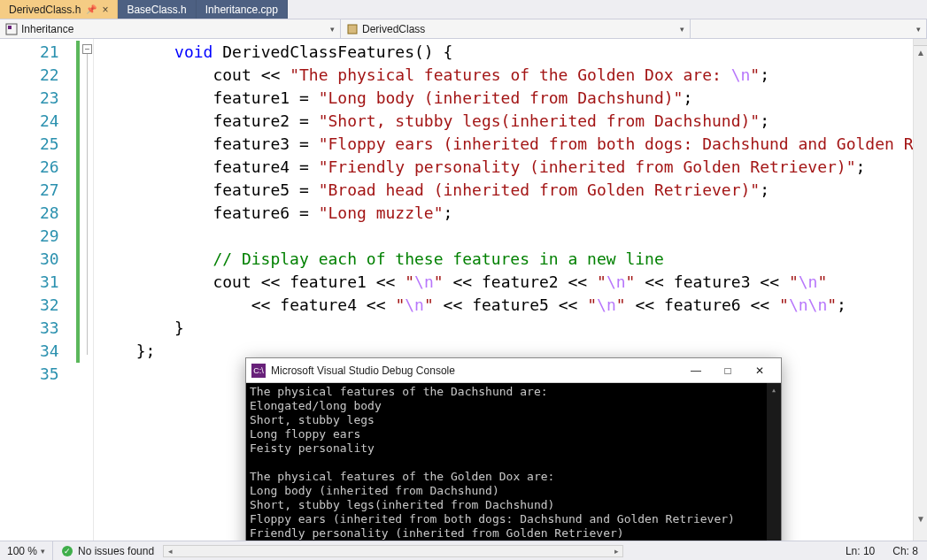 This screenshot has width=927, height=560. Describe the element at coordinates (37, 52) in the screenshot. I see `line-number: 21` at that location.